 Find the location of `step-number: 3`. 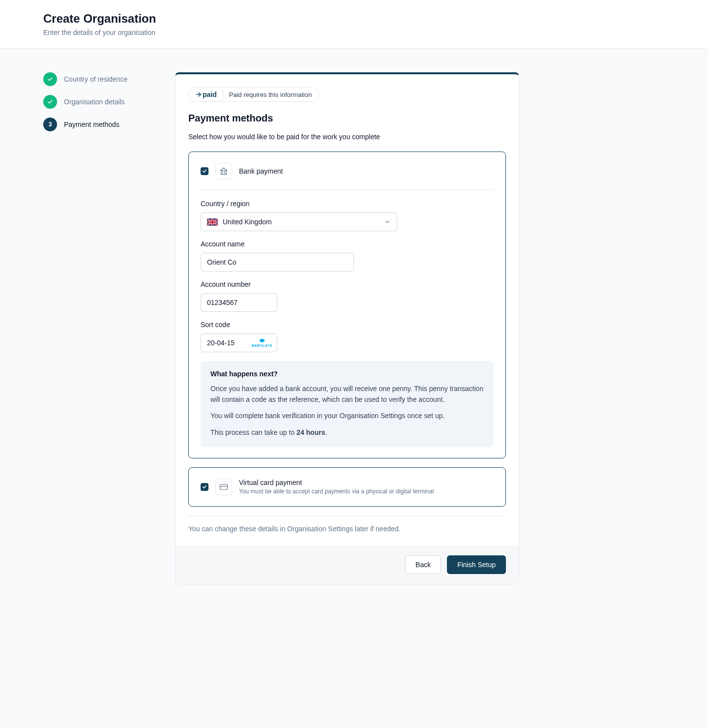

step-number: 3 is located at coordinates (50, 124).